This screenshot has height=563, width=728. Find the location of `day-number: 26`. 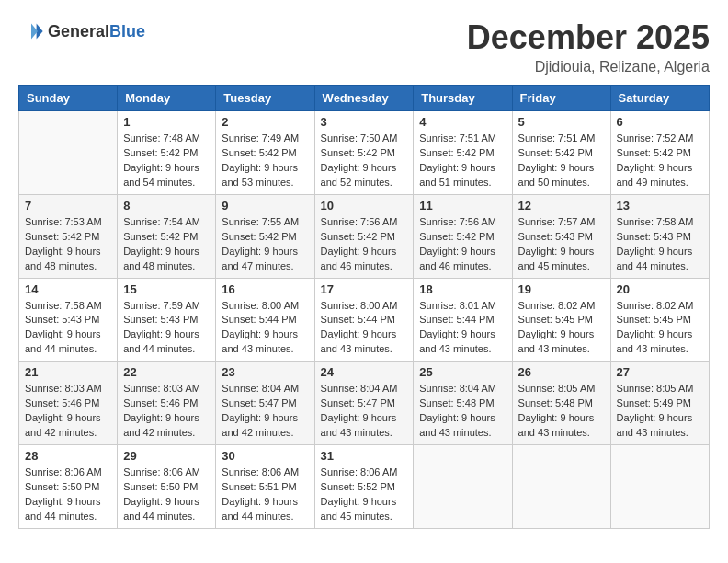

day-number: 26 is located at coordinates (562, 372).